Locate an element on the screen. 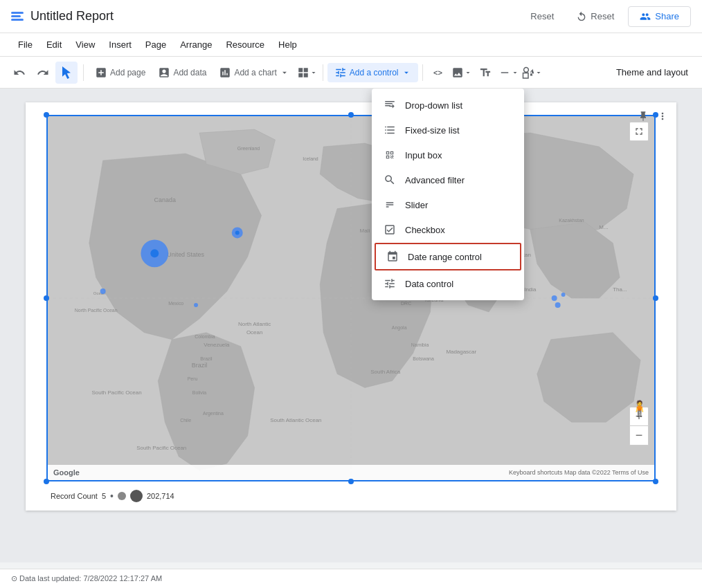  record-count-value: 5 is located at coordinates (104, 496).